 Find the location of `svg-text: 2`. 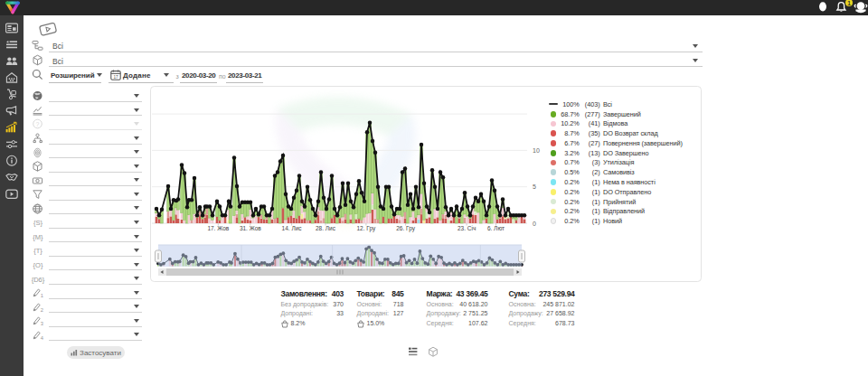

svg-text: 2 is located at coordinates (42, 310).